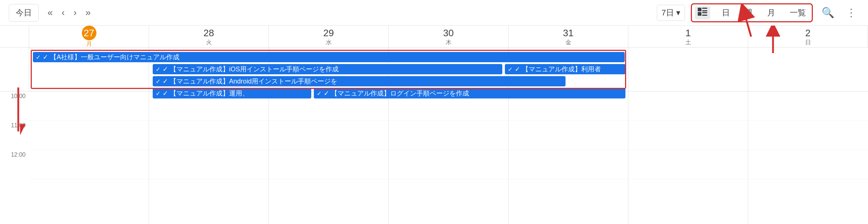 The image size is (868, 224). I want to click on time-labels: 10:00 11:00 12:00, so click(15, 158).